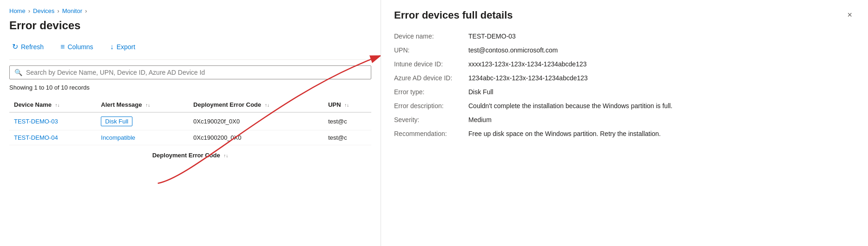 This screenshot has height=246, width=868. I want to click on sort-icon-error-code: ↑↓, so click(267, 105).